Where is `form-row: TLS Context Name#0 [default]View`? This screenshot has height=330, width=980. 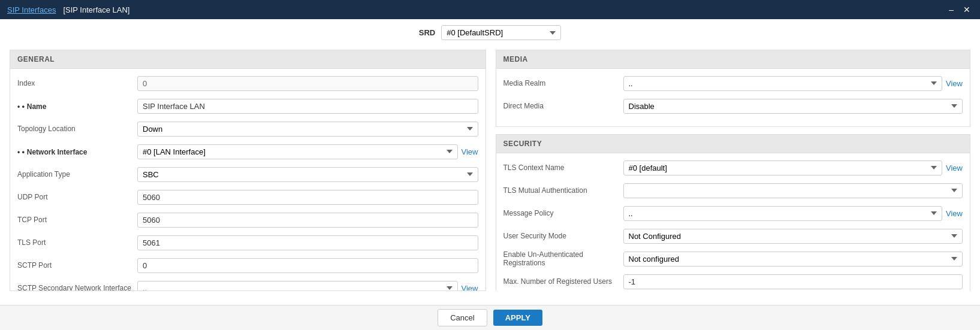
form-row: TLS Context Name#0 [default]View is located at coordinates (734, 168).